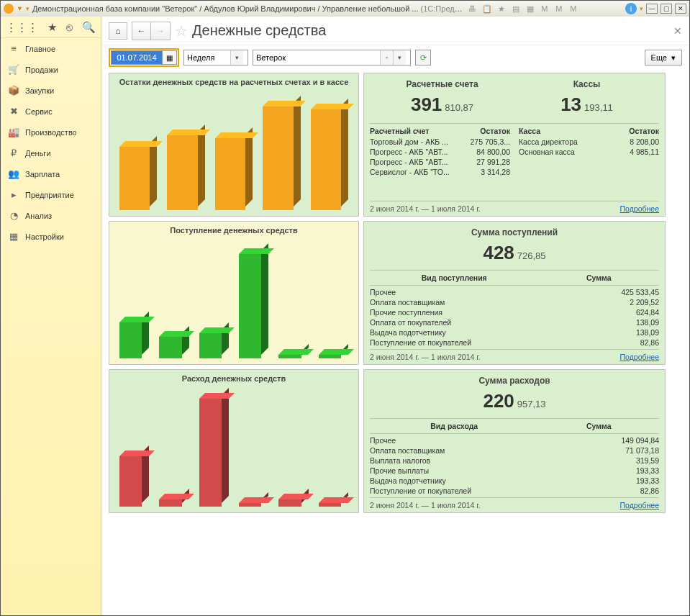  What do you see at coordinates (399, 58) in the screenshot?
I see `org-chevron-icon: ▾` at bounding box center [399, 58].